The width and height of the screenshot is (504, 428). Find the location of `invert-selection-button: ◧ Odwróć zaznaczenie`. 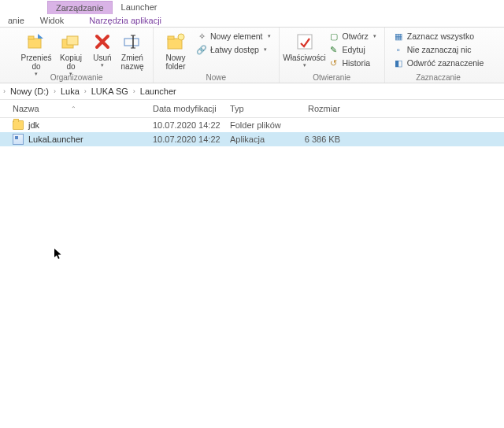

invert-selection-button: ◧ Odwróć zaznaczenie is located at coordinates (438, 63).